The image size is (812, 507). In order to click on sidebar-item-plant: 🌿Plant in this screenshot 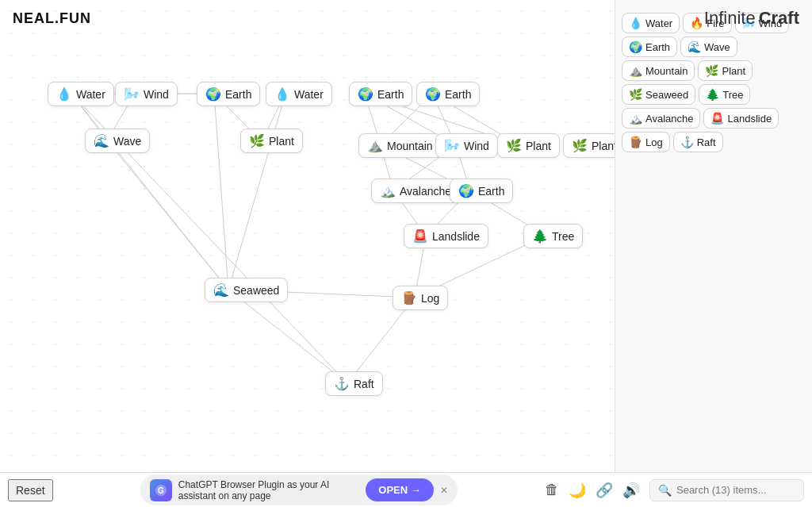, I will do `click(725, 71)`.